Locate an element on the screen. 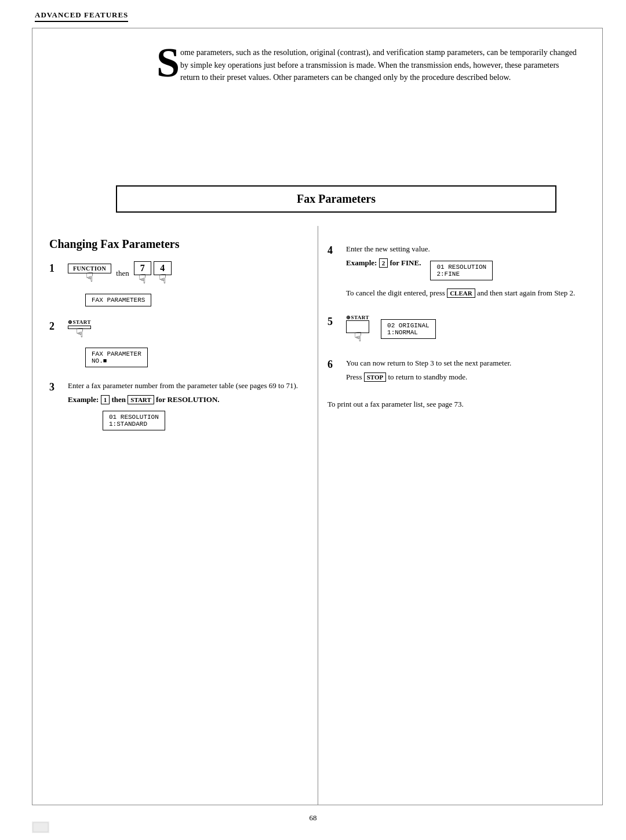 The image size is (626, 840). step-5-num: 5 is located at coordinates (334, 322).